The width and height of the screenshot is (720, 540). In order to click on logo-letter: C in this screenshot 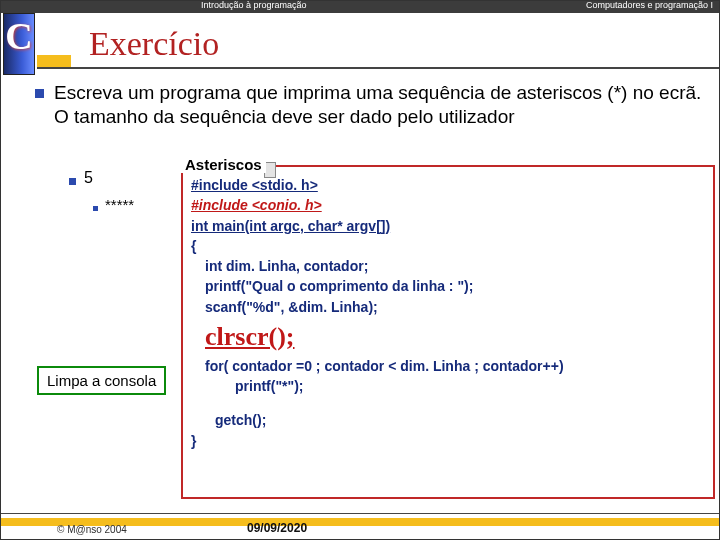, I will do `click(18, 36)`.